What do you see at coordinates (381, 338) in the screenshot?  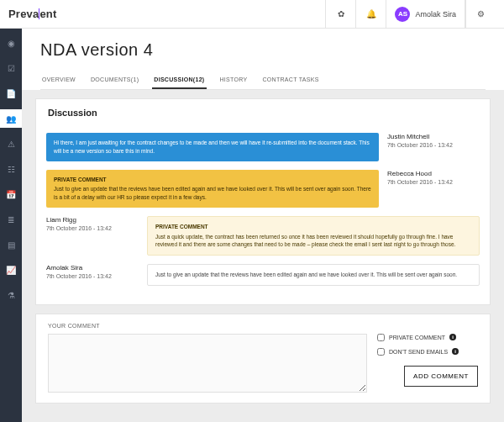 I see `private-comment-checkbox` at bounding box center [381, 338].